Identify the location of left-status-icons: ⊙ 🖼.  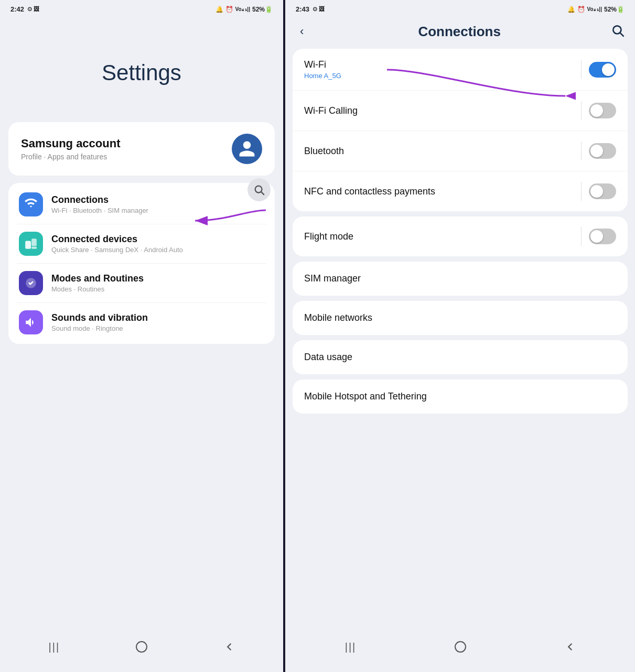
(34, 9).